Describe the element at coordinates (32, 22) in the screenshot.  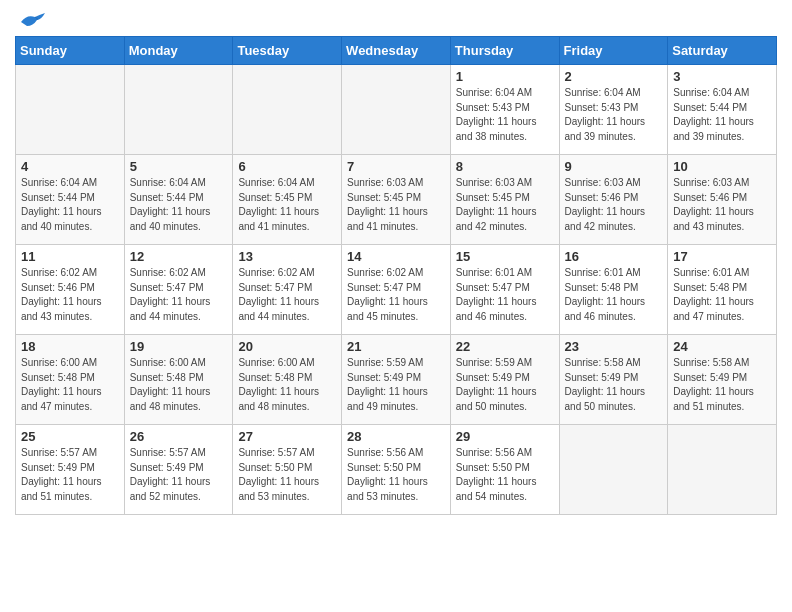
I see `logo-bird-icon` at that location.